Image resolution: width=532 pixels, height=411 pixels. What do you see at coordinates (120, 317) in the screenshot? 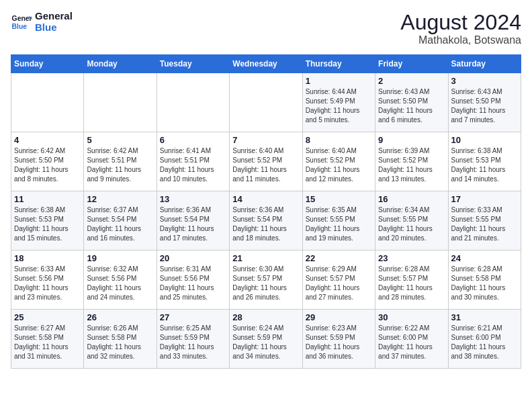
I see `day-number: 26` at bounding box center [120, 317].